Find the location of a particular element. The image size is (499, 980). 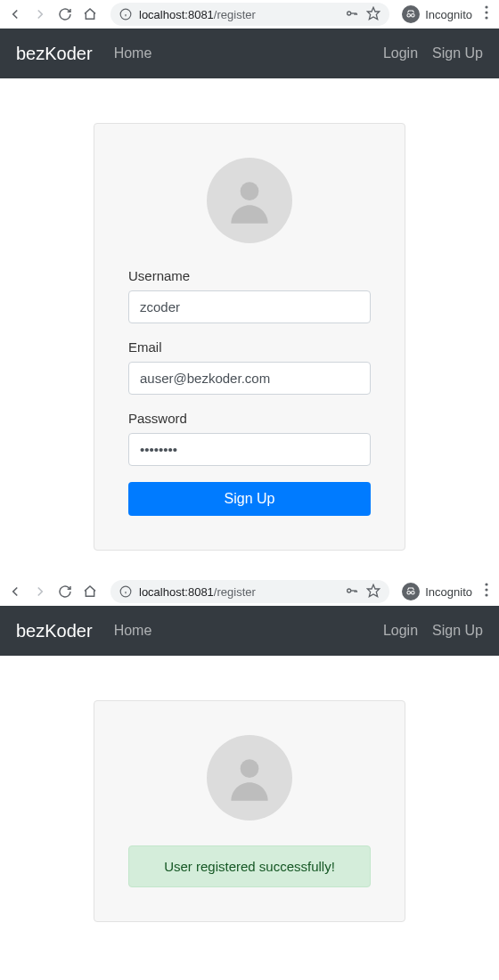

username-label: Username is located at coordinates (250, 276).